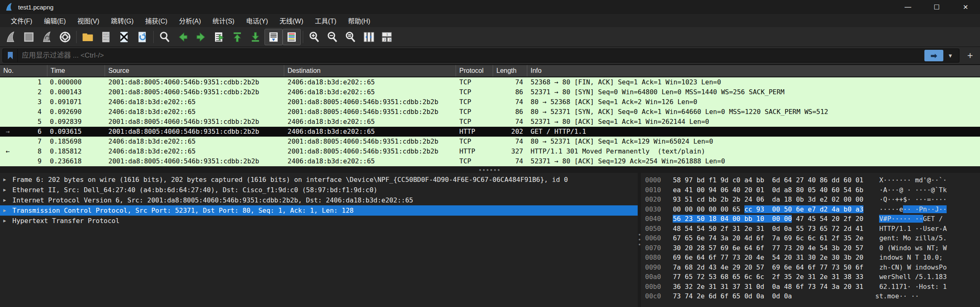 Image resolution: width=980 pixels, height=307 pixels. I want to click on hex-row: 0030 00 00 00 00 00 65 cc 93 00 50 6e e7…, so click(812, 209).